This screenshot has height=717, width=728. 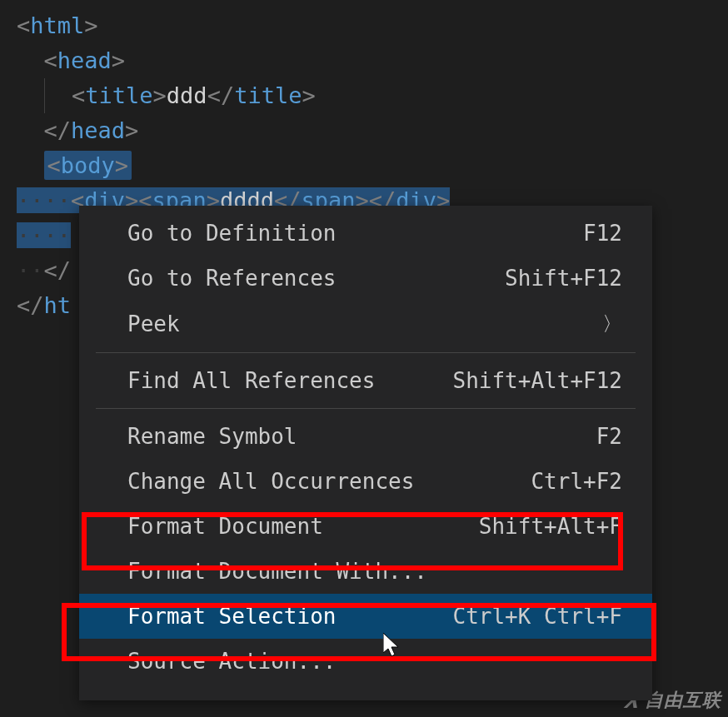 What do you see at coordinates (232, 233) in the screenshot?
I see `menu-label: Go to Definition` at bounding box center [232, 233].